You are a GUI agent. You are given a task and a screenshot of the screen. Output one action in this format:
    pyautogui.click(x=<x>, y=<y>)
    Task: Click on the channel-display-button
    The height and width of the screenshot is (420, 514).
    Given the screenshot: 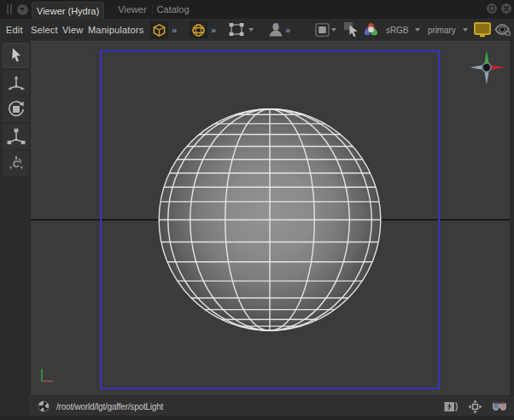 What is the action you would take?
    pyautogui.click(x=371, y=30)
    